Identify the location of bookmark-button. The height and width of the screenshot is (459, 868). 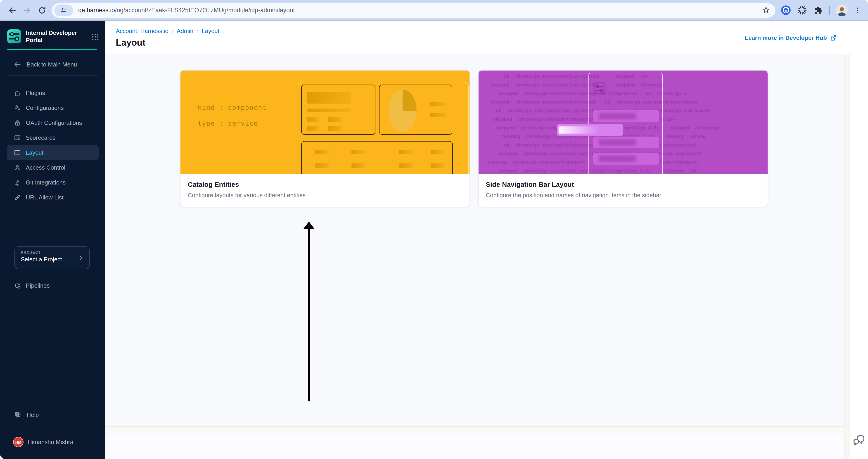
(766, 10).